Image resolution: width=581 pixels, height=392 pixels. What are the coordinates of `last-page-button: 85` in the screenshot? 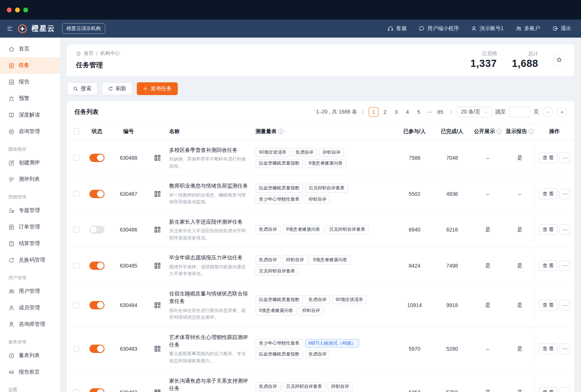 It's located at (440, 112).